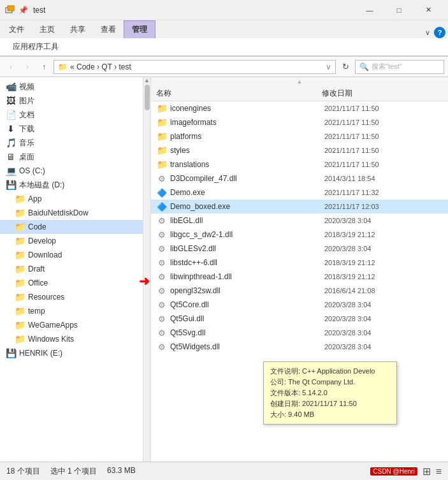 This screenshot has height=480, width=448. Describe the element at coordinates (147, 98) in the screenshot. I see `scroll-thumb` at that location.